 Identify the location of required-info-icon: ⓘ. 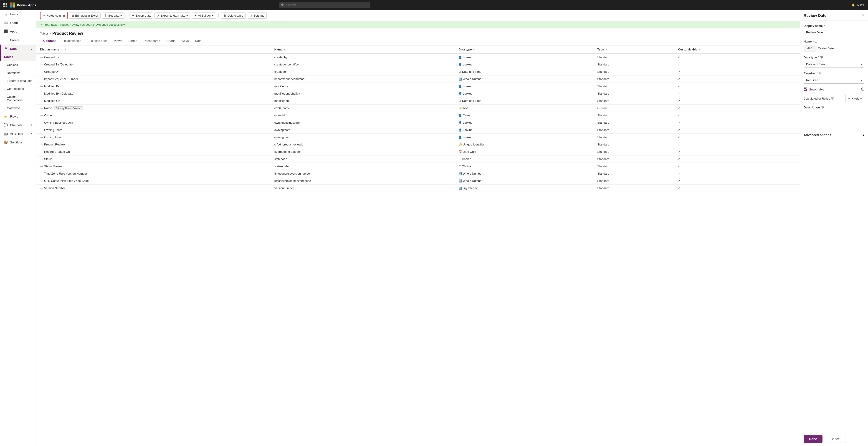
(821, 73).